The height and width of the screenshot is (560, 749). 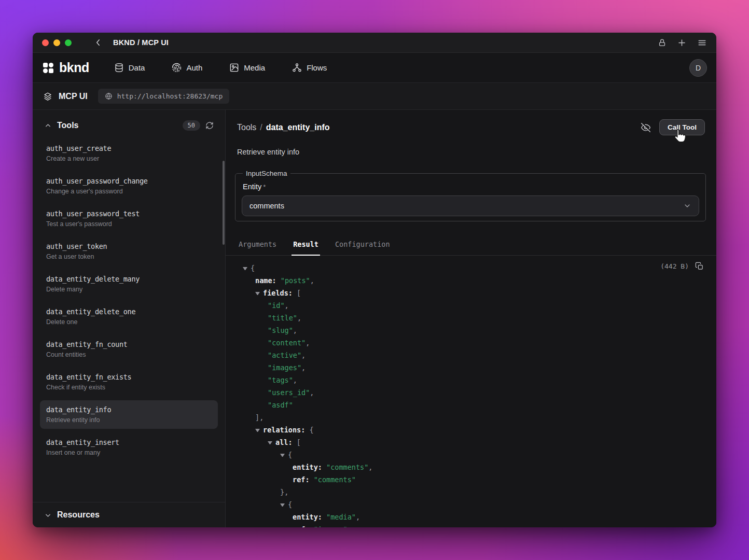 What do you see at coordinates (470, 206) in the screenshot?
I see `entity-select: comments` at bounding box center [470, 206].